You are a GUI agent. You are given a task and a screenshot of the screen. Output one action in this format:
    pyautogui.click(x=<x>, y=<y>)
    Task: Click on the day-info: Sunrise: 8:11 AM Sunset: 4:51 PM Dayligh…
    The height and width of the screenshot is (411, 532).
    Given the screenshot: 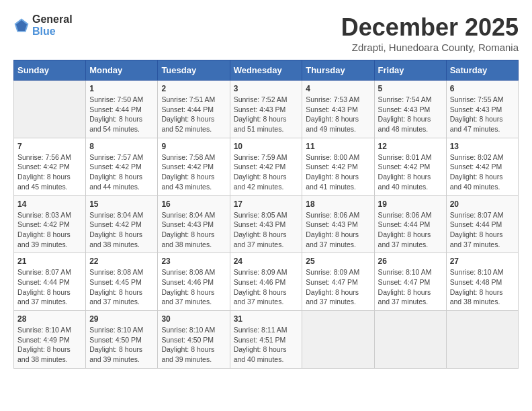 What is the action you would take?
    pyautogui.click(x=266, y=345)
    